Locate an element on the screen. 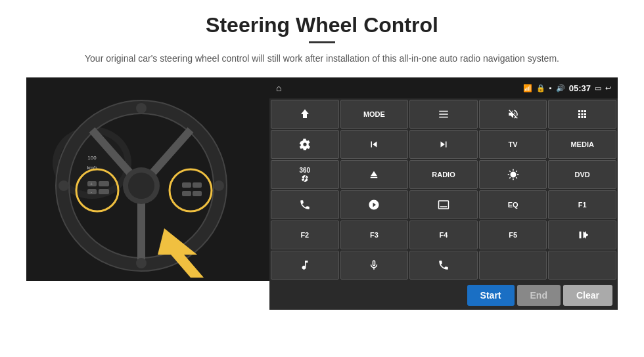 This screenshot has height=357, width=644. dvd-btn: DVD is located at coordinates (582, 175).